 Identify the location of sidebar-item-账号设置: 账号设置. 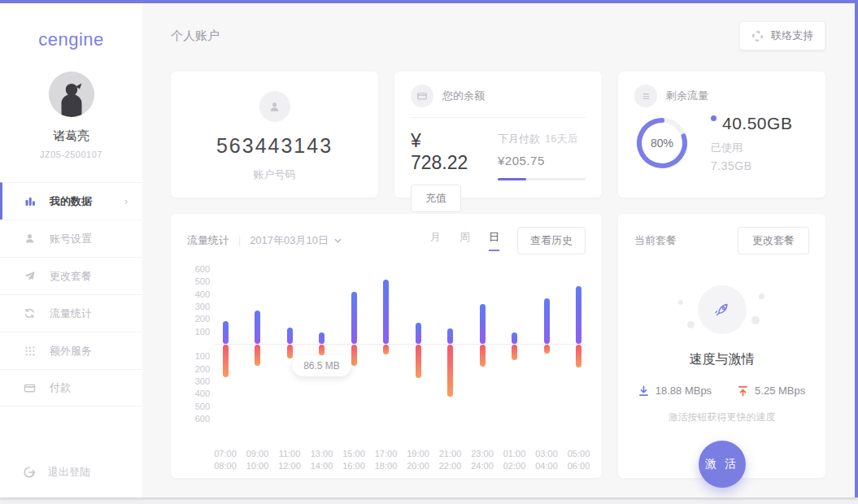
(72, 238).